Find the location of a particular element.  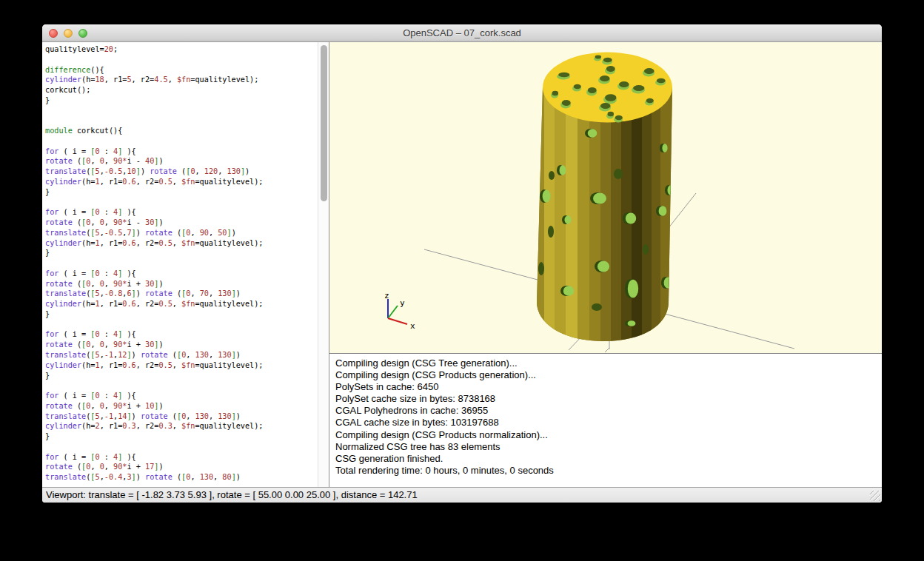

status-bar: Viewport: translate = [ -1.82 3.73 5.93 … is located at coordinates (462, 494).